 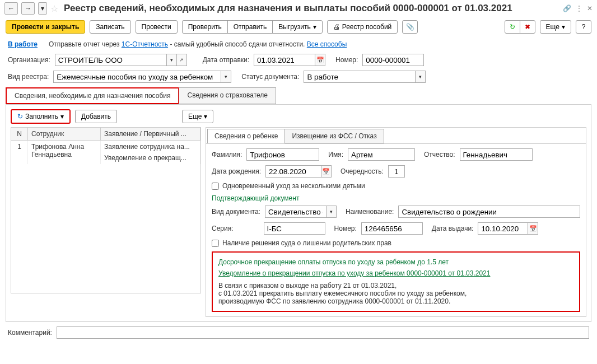 What do you see at coordinates (96, 116) in the screenshot?
I see `add-button: Добавить` at bounding box center [96, 116].